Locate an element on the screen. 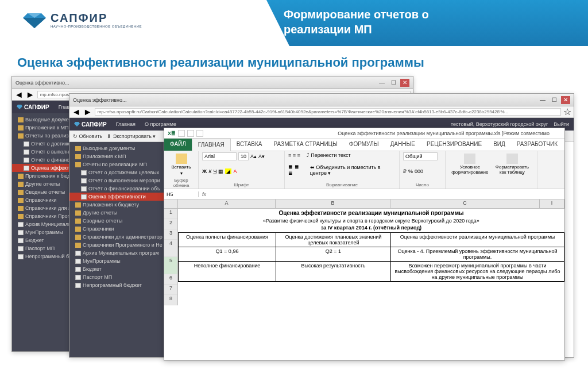  merge-button: ⬌ Объединить и поместить в центре ▾ is located at coordinates (353, 170).